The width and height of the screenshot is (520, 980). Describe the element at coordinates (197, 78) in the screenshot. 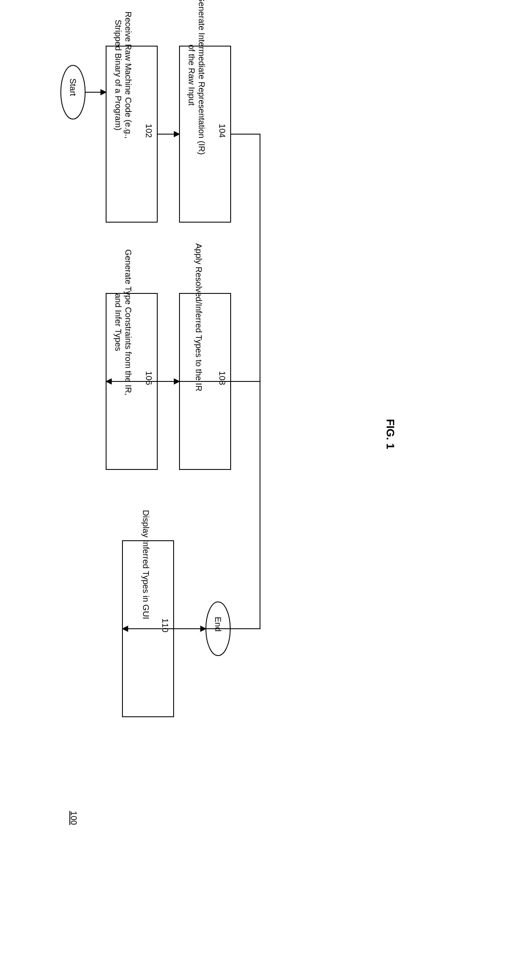

I see `box-104-label: Generate Intermediate Representation (IR…` at that location.